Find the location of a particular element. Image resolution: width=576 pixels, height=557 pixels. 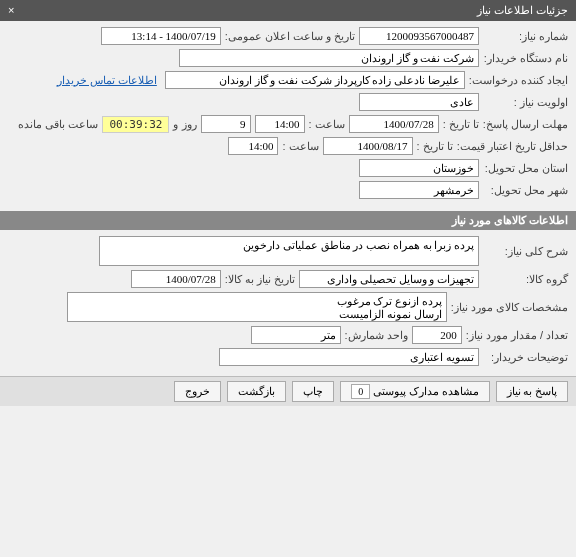

print-button: چاپ is located at coordinates (313, 392).